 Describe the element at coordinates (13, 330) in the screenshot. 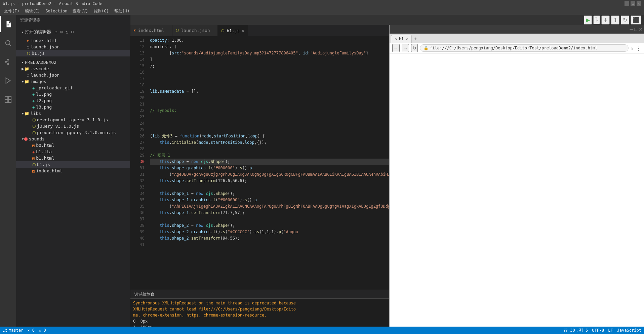

I see `status-git-branch: ⎇ master` at that location.